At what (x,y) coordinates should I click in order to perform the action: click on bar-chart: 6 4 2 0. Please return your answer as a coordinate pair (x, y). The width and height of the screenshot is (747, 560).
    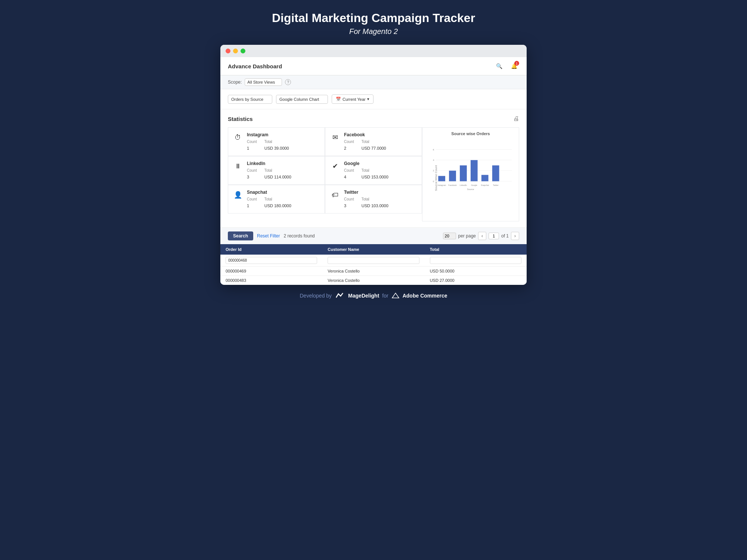
    Looking at the image, I should click on (471, 178).